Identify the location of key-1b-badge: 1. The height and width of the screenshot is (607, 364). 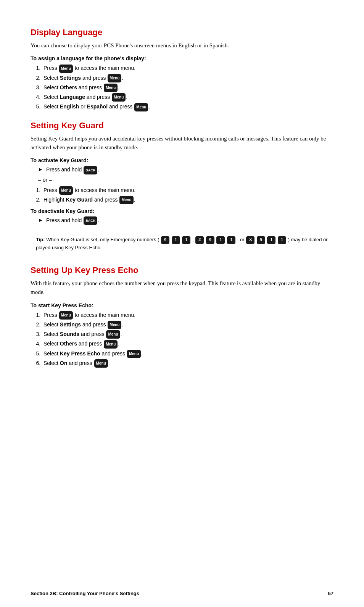
(186, 240).